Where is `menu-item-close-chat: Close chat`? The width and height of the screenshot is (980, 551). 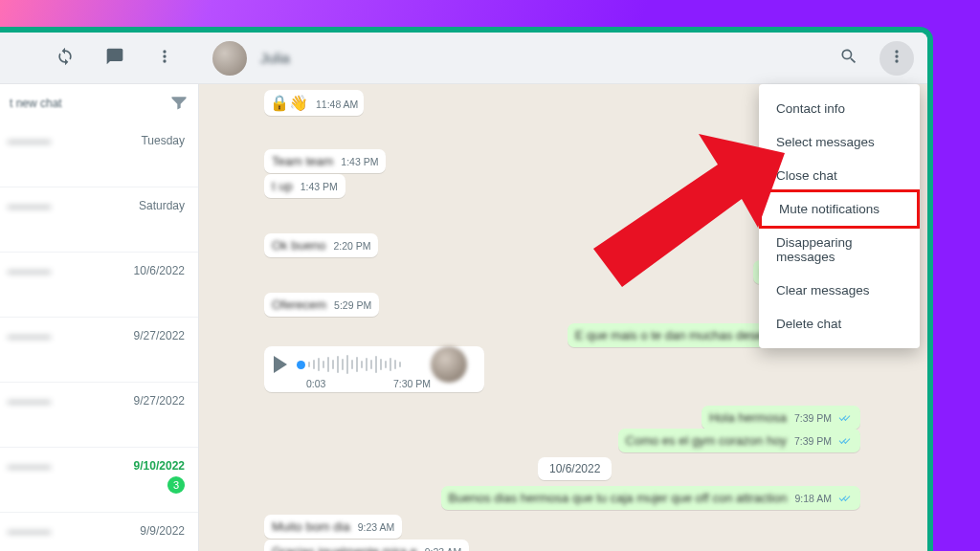 menu-item-close-chat: Close chat is located at coordinates (839, 176).